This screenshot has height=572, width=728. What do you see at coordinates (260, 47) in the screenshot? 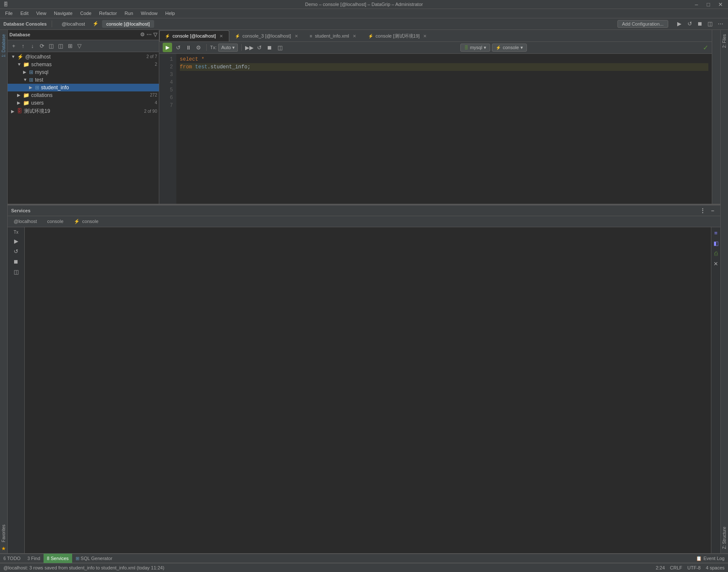
I see `history-button: ↺` at bounding box center [260, 47].